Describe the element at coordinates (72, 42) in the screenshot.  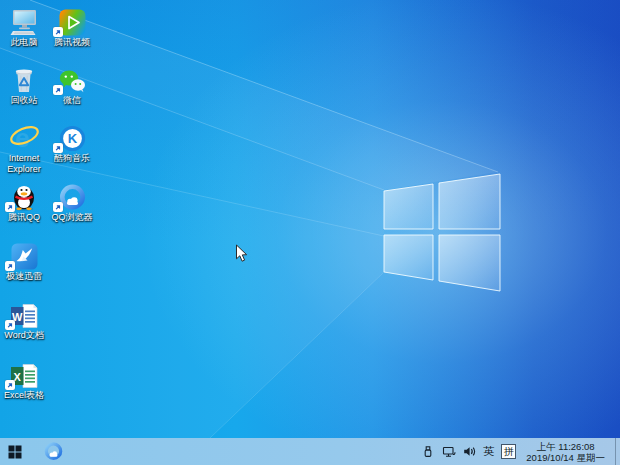
I see `icon-label: 腾讯视频` at that location.